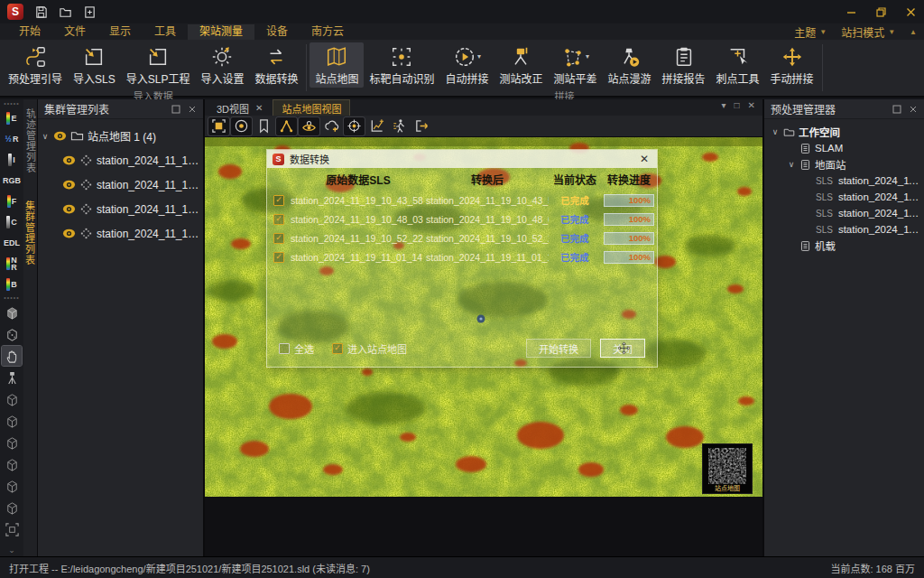 The width and height of the screenshot is (924, 578). Describe the element at coordinates (259, 108) in the screenshot. I see `close-tab-icon: ✕` at that location.